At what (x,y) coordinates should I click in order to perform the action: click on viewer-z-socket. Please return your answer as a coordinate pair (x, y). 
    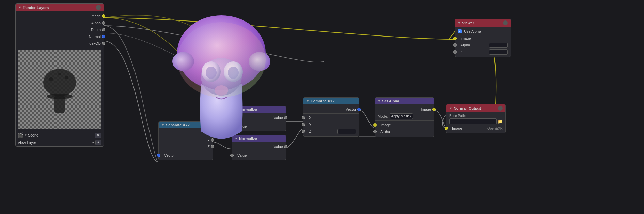
    Looking at the image, I should click on (455, 52).